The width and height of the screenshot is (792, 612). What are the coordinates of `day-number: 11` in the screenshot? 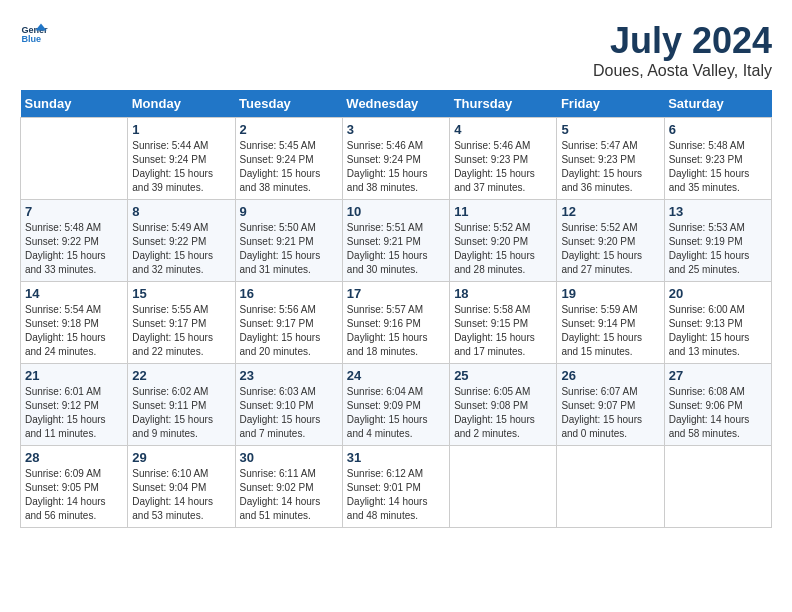 It's located at (503, 212).